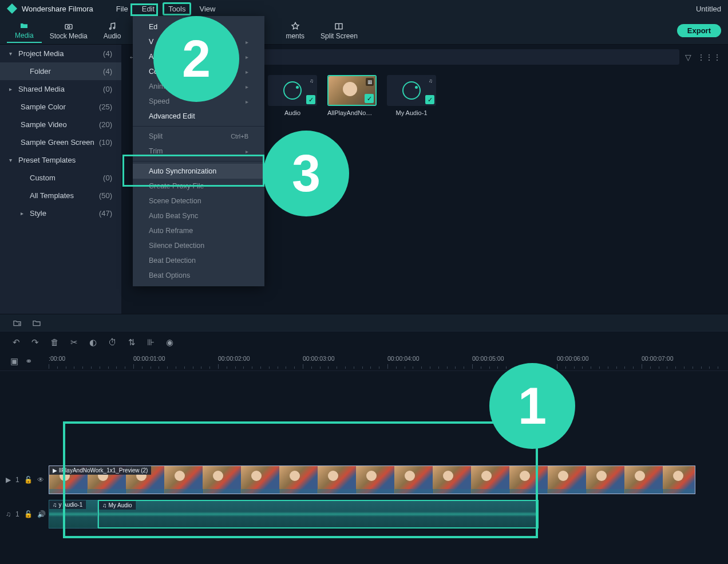 This screenshot has height=564, width=728. Describe the element at coordinates (112, 36) in the screenshot. I see `tab-label: Audio` at that location.